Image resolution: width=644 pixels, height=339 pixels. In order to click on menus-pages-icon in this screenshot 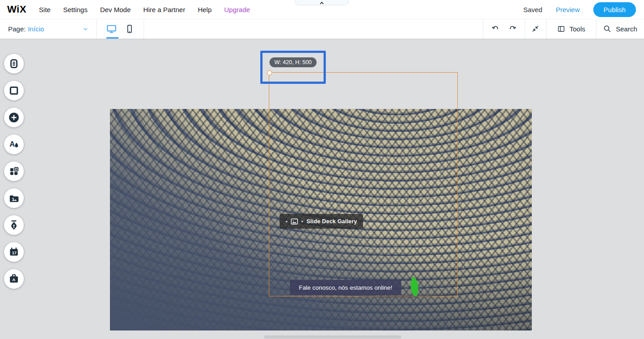, I will do `click(14, 64)`.